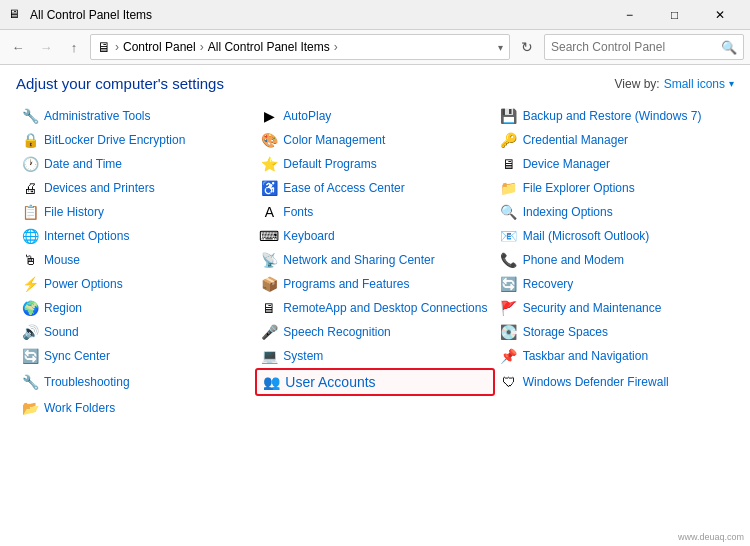 The width and height of the screenshot is (750, 546). Describe the element at coordinates (509, 382) in the screenshot. I see `item-icon: 🛡` at that location.